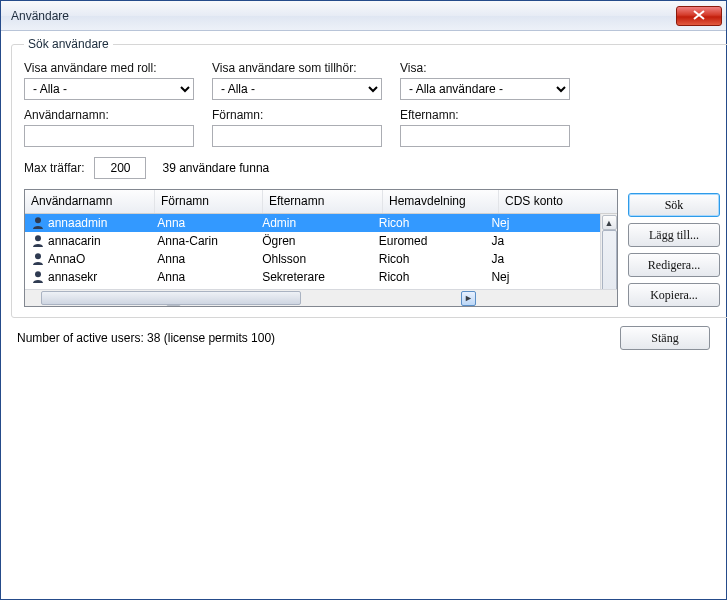 The image size is (727, 600). Describe the element at coordinates (321, 252) in the screenshot. I see `table-body: annaadminAnnaAdminRicohNejannacarinAnna-…` at that location.